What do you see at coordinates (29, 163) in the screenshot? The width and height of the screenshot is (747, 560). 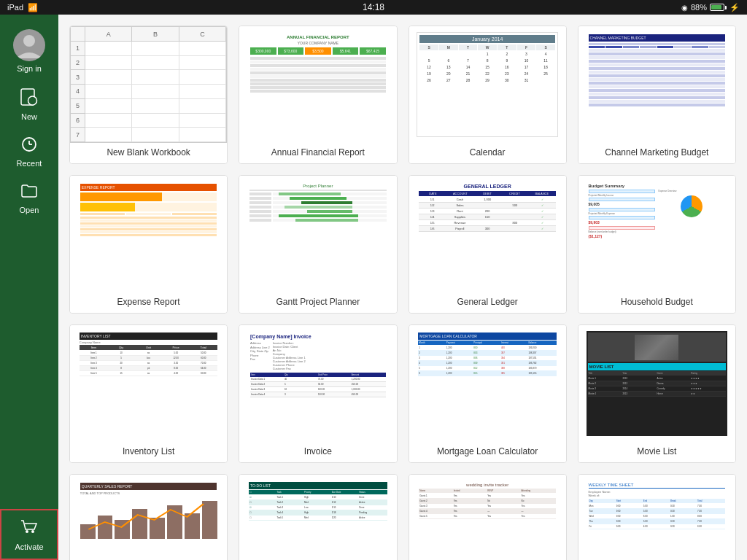 I see `recent-label: Recent` at bounding box center [29, 163].